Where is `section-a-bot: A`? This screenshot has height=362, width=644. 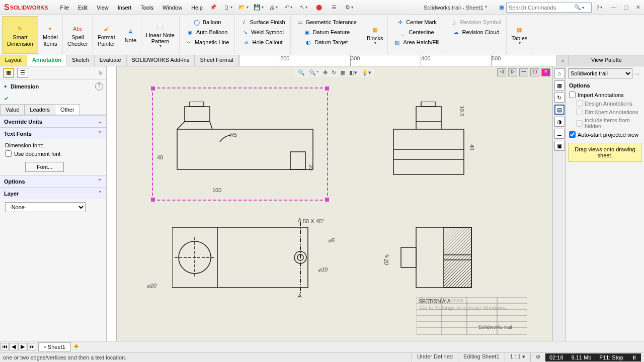 section-a-bot: A is located at coordinates (300, 296).